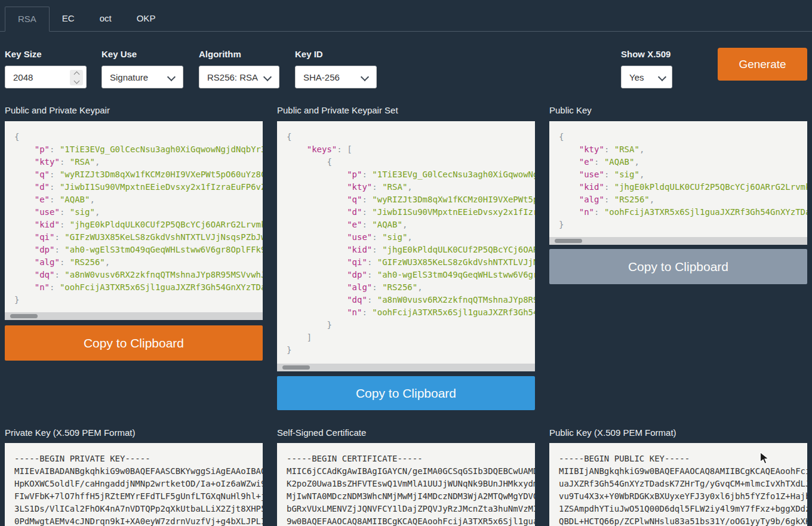 Image resolution: width=812 pixels, height=526 pixels. I want to click on certificate-code: -----BEGIN CERTIFICATE----- MIIC6jCCAdKg…, so click(406, 485).